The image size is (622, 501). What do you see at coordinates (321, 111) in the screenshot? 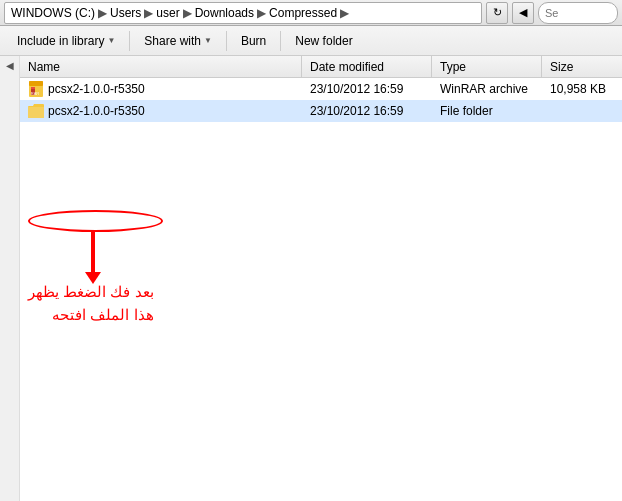
I see `table-row: pcsx2-1.0.0-r5350 23/10/2012 16:59 File …` at bounding box center [321, 111].